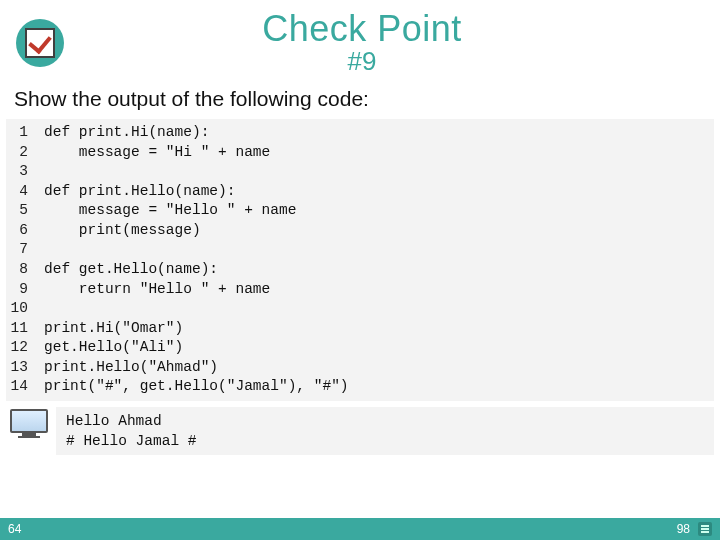  What do you see at coordinates (17, 290) in the screenshot?
I see `line-number: 9` at bounding box center [17, 290].